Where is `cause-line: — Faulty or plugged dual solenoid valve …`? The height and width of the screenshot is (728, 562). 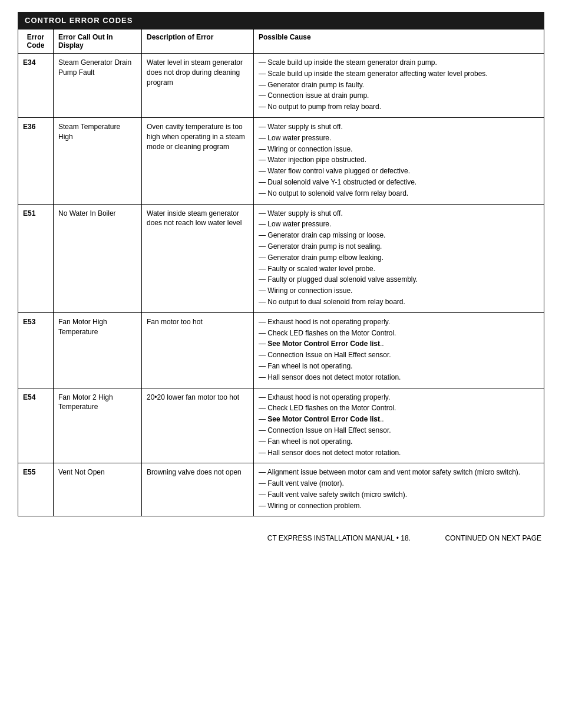
cause-line: — Faulty or plugged dual solenoid valve … is located at coordinates (399, 279).